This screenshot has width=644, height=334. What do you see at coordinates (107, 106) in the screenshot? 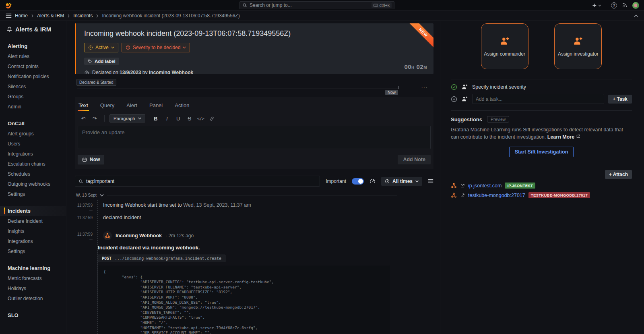
I see `tab-query: Query` at bounding box center [107, 106].